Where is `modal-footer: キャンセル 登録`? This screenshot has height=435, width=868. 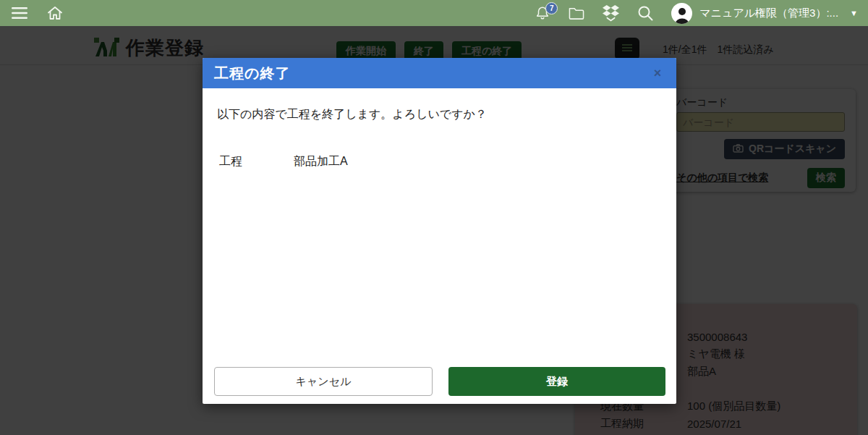 modal-footer: キャンセル 登録 is located at coordinates (440, 381).